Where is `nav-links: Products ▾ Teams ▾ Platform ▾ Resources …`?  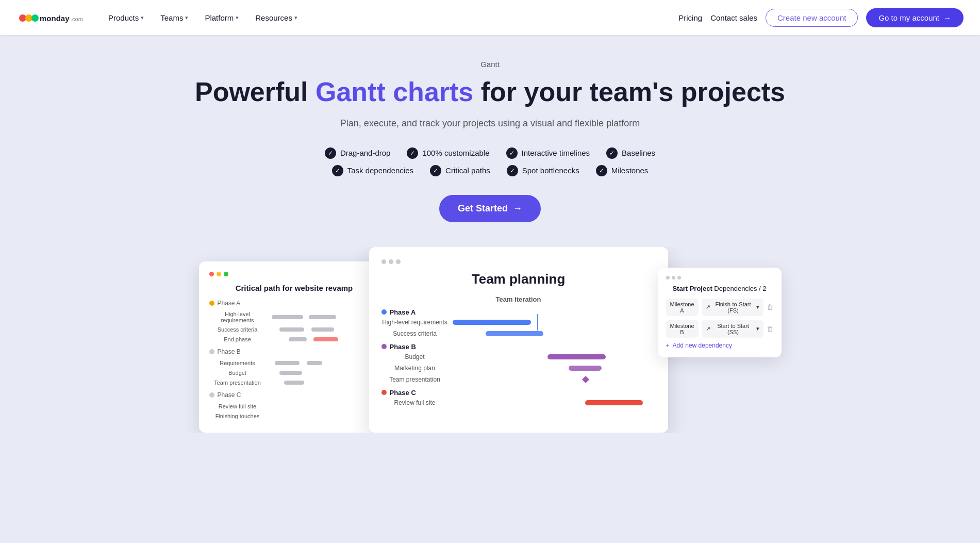
nav-links: Products ▾ Teams ▾ Platform ▾ Resources … is located at coordinates (389, 18).